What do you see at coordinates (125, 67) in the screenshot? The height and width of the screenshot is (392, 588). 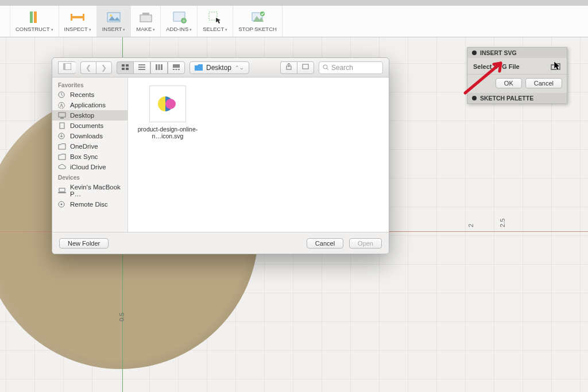 I see `grid-icon` at bounding box center [125, 67].